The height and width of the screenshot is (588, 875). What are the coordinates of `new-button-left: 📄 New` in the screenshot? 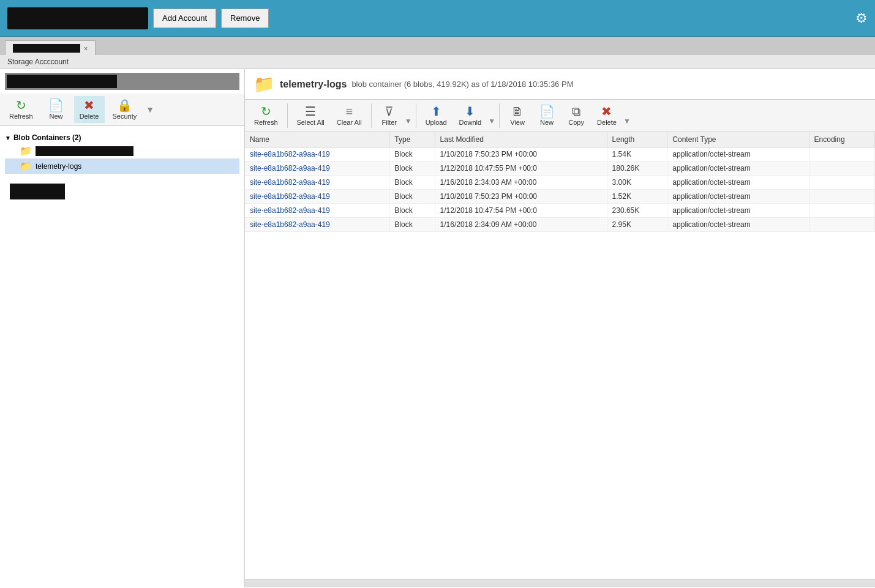 It's located at (56, 110).